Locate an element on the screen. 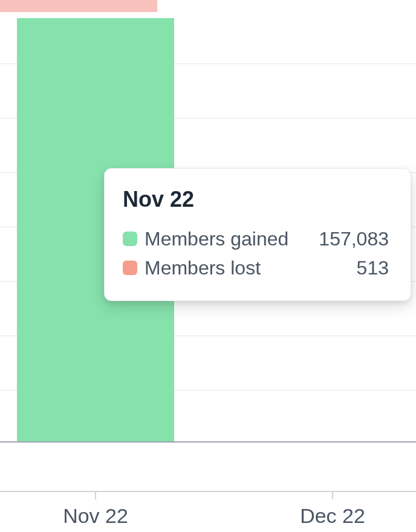 The image size is (416, 532). tooltip-value-gained: 157,083 is located at coordinates (354, 239).